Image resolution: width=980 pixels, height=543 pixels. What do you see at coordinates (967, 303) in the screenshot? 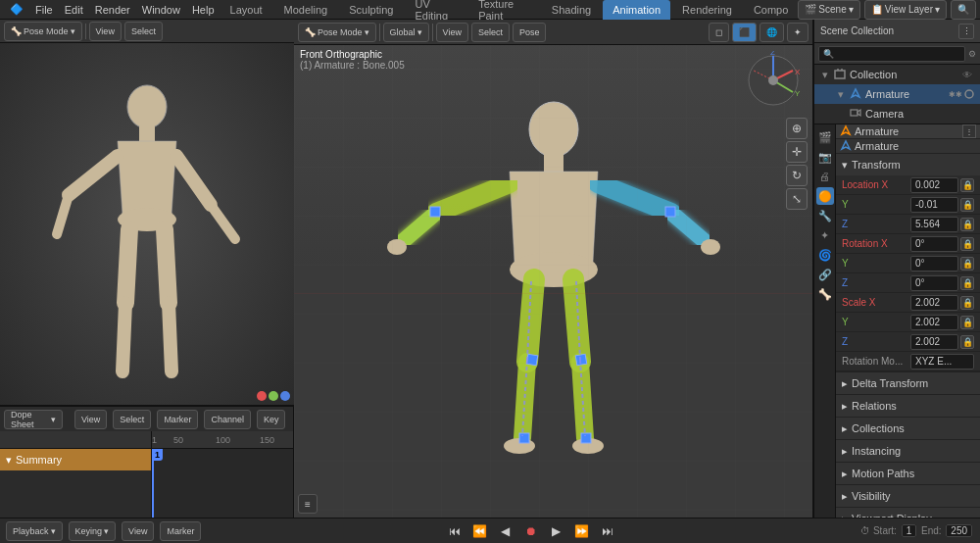
I see `scale-x-lock: 🔒` at bounding box center [967, 303].